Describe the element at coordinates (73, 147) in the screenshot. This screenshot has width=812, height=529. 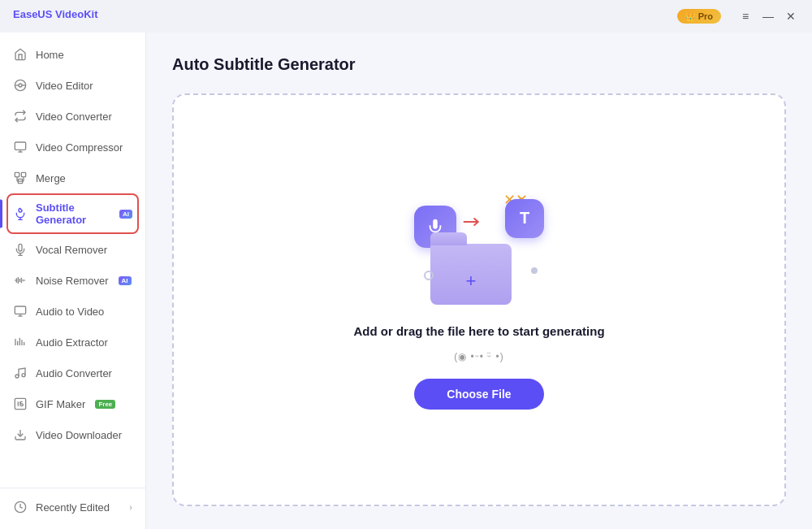
I see `sidebar-item-video-compressor: Video Compressor` at that location.